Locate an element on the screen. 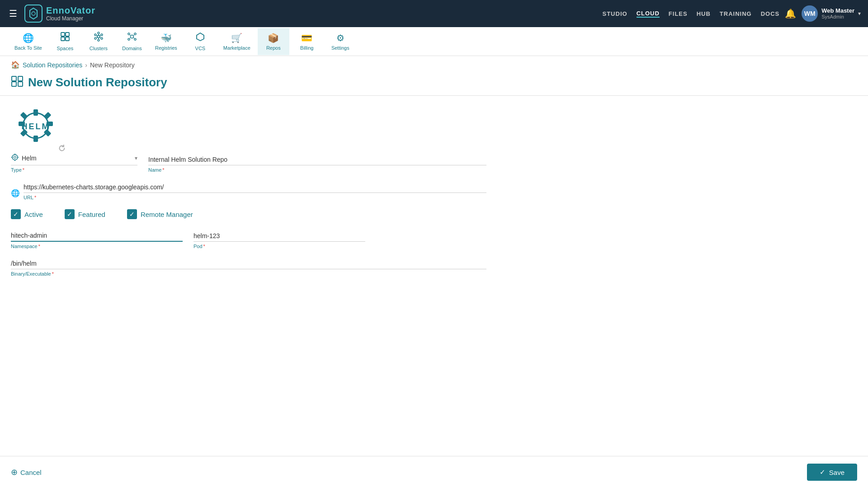 The image size is (868, 488). subnav-label-registries: Registries is located at coordinates (166, 48).